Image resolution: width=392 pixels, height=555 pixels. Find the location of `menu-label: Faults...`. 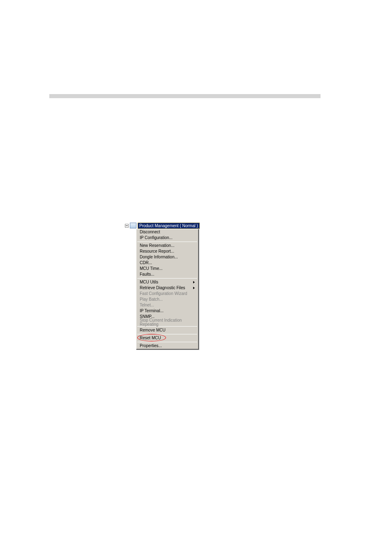

menu-label: Faults... is located at coordinates (147, 274).